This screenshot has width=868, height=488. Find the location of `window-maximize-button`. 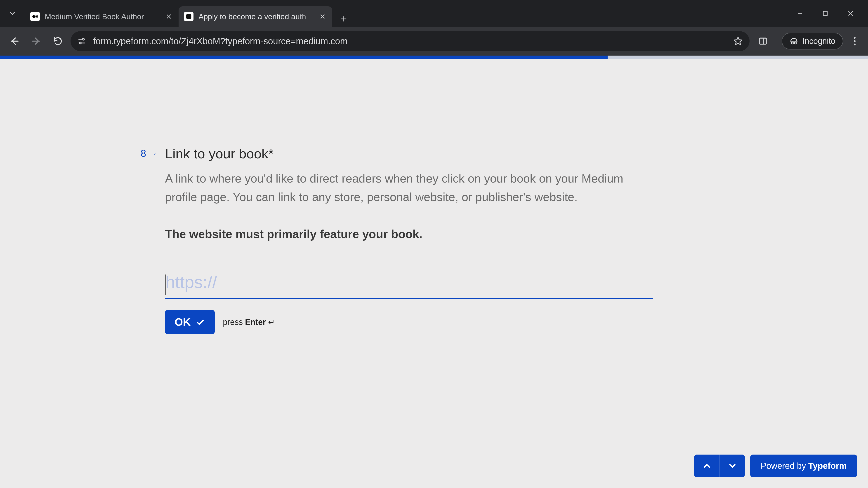

window-maximize-button is located at coordinates (825, 13).